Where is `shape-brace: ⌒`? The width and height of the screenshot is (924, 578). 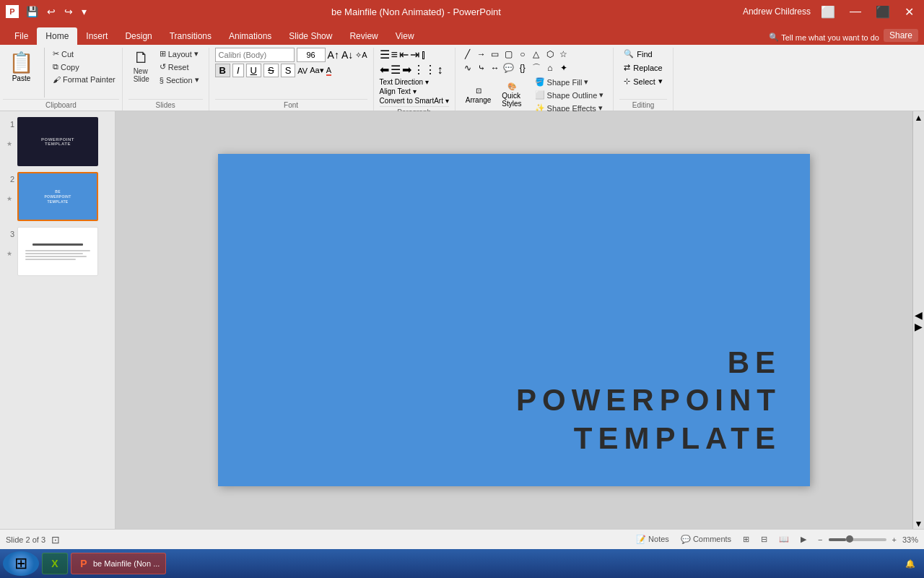
shape-brace: ⌒ is located at coordinates (536, 68).